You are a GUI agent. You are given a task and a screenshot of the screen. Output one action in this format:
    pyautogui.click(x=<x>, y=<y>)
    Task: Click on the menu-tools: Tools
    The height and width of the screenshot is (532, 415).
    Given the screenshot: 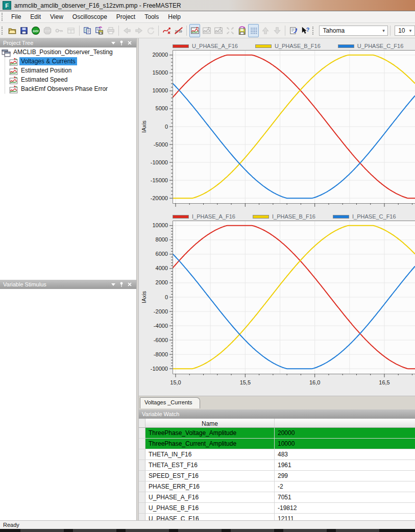 What is the action you would take?
    pyautogui.click(x=152, y=17)
    